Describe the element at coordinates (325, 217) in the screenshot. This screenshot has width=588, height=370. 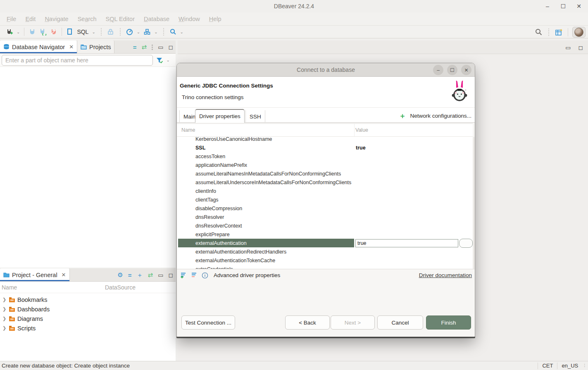
I see `property-row: dnsResolver` at that location.